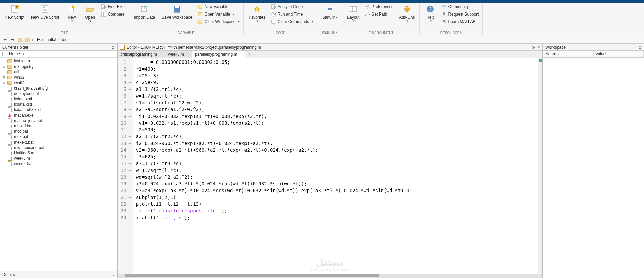 The height and width of the screenshot is (278, 644). Describe the element at coordinates (59, 88) in the screenshot. I see `file-row: crash_analyzer.cfg` at that location.